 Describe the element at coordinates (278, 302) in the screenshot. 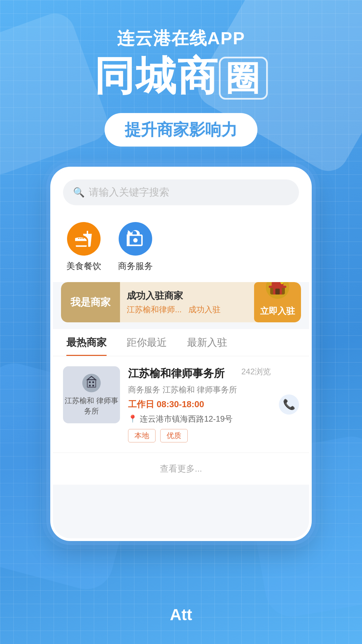

I see `merchant-join-button: 立即入驻` at that location.